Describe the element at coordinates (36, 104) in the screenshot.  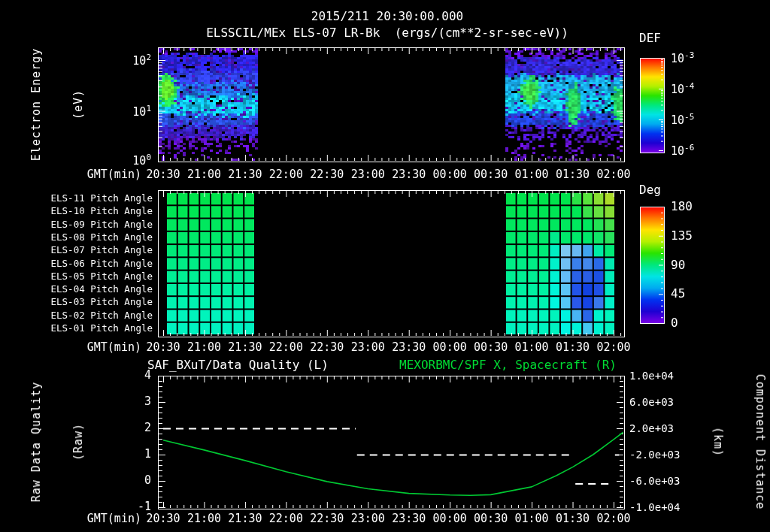
I see `spectrogram-y-axis-label-line1: Electron Energy` at that location.